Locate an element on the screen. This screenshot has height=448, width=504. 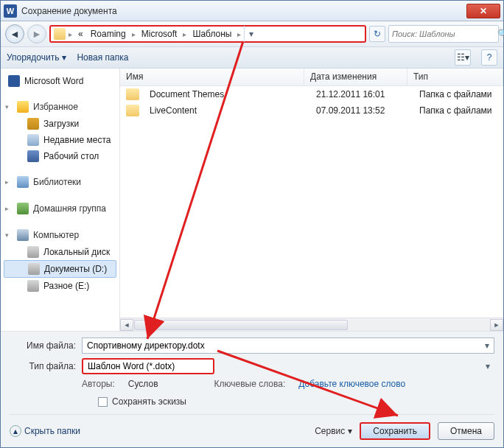
toolbar: Упорядочить ▾ Новая папка ☷▾ ? is located at coordinates (252, 57).